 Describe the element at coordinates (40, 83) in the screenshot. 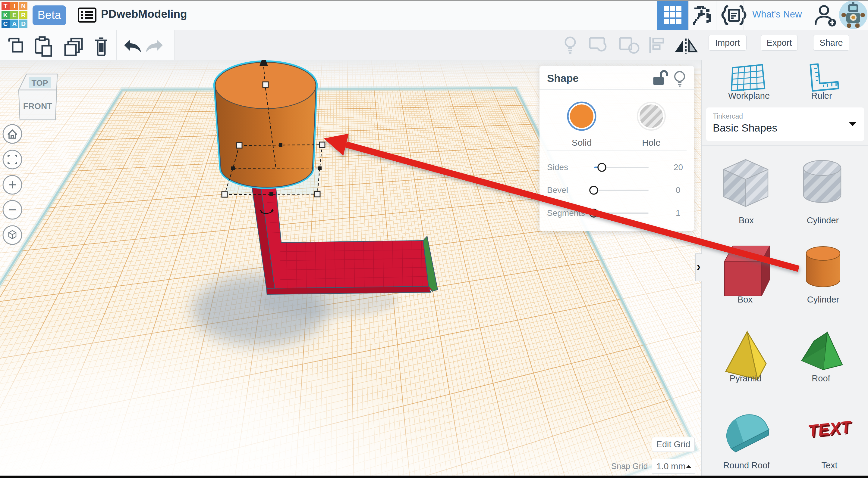

I see `svg-text: TOP` at that location.